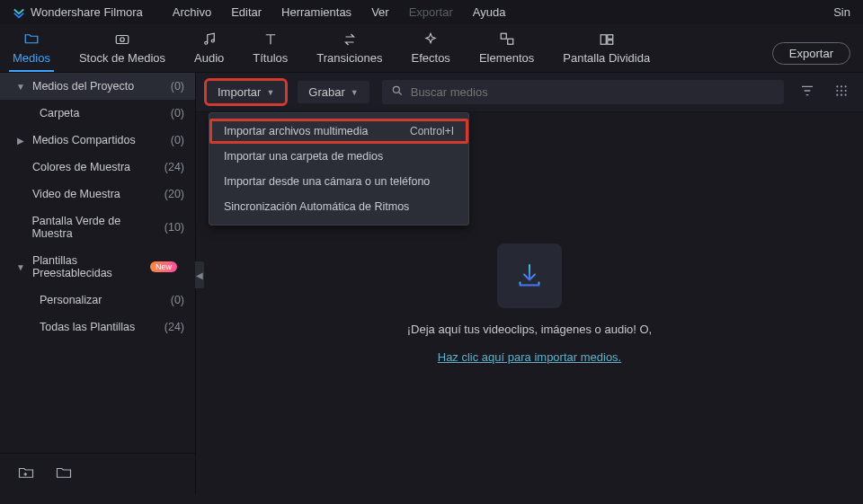 This screenshot has height=504, width=863. What do you see at coordinates (529, 358) in the screenshot?
I see `import-link: Haz clic aquí para importar medios.` at bounding box center [529, 358].